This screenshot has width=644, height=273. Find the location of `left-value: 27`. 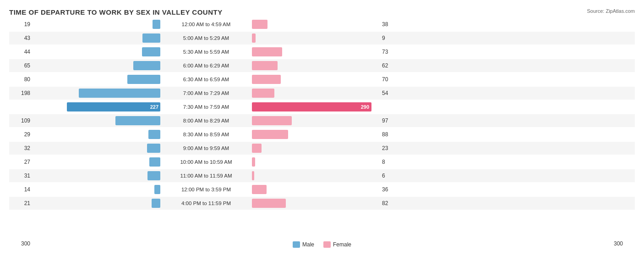

left-value: 27 is located at coordinates (21, 162).